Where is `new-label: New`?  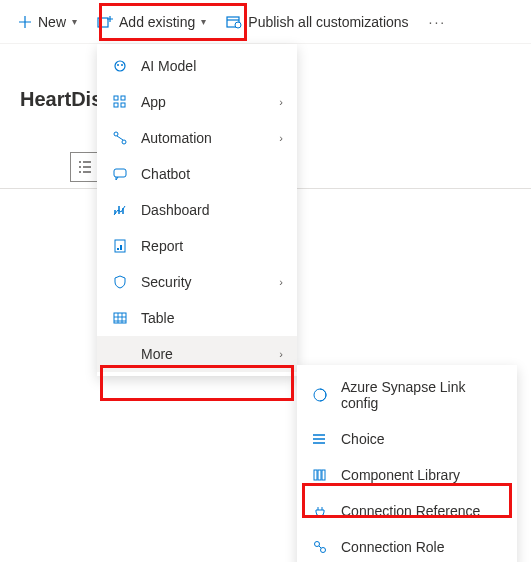
new-label: New is located at coordinates (52, 22).